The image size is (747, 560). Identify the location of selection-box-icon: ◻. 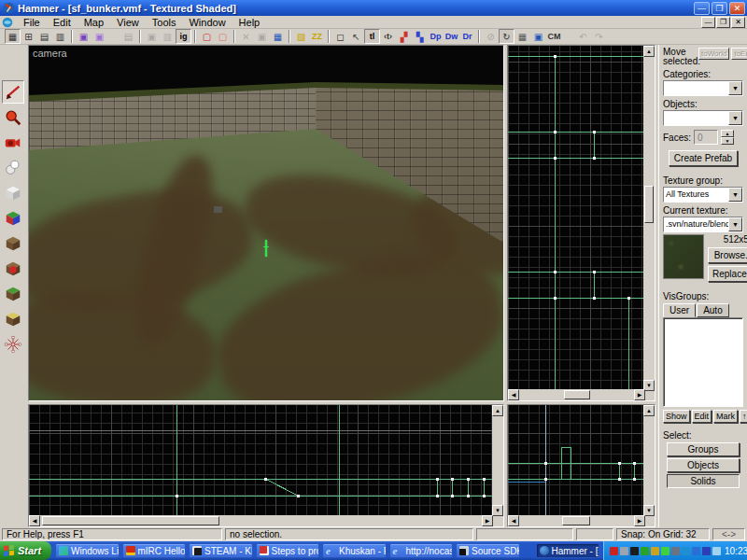
(340, 36).